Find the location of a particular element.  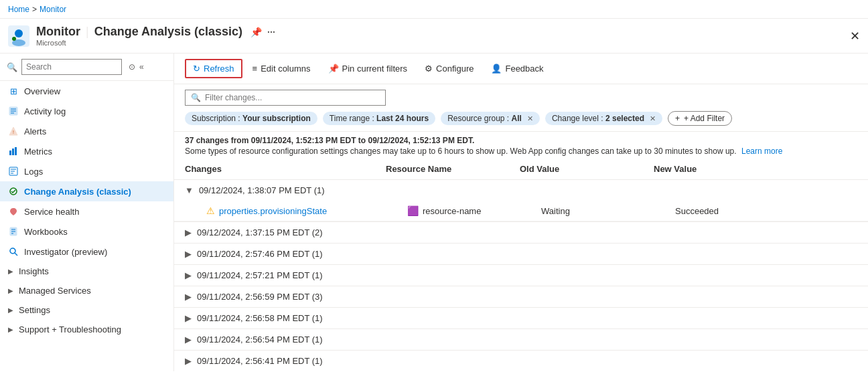

info-line-2: Some types of resource configuration set… is located at coordinates (521, 151).